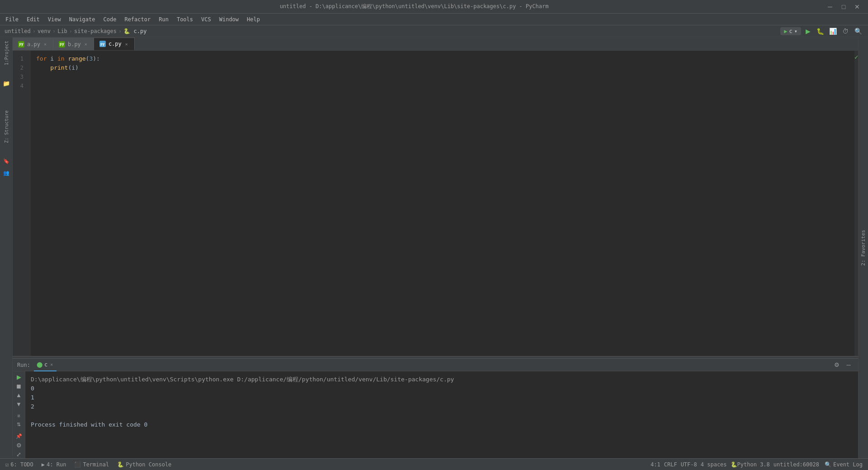 This screenshot has height=470, width=868. I want to click on minimize-button: ─, so click(830, 7).